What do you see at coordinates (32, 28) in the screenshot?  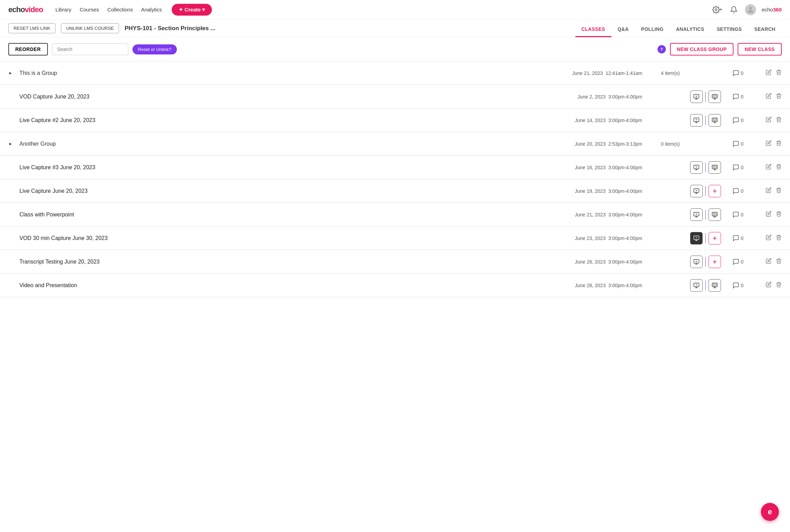 I see `reset-lms-button: RESET LMS LINK` at bounding box center [32, 28].